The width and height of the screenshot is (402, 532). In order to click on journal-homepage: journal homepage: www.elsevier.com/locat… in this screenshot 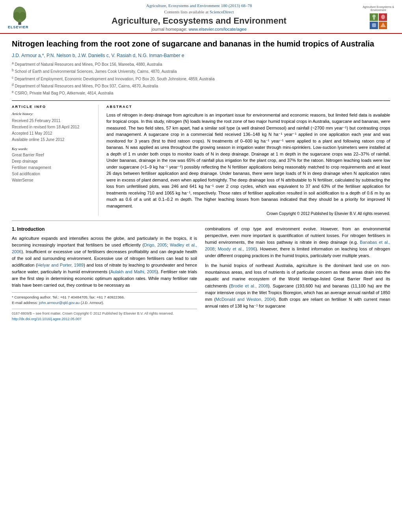, I will do `click(199, 29)`.